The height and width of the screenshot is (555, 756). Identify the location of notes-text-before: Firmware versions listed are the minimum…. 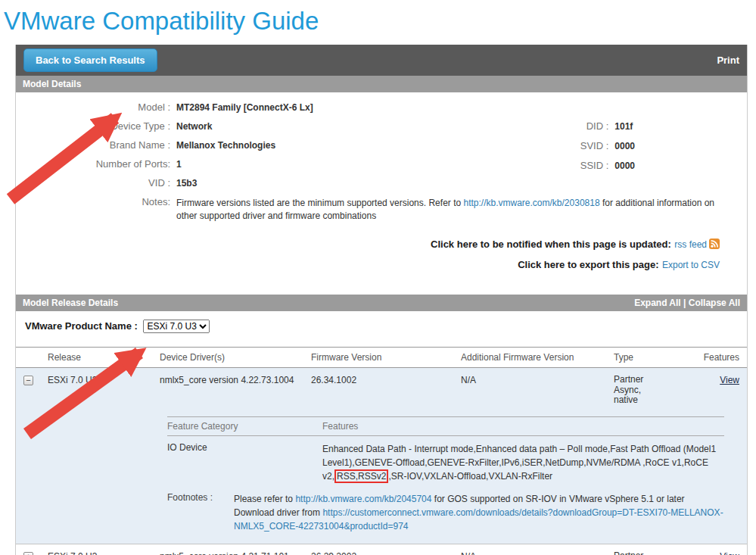
(319, 203).